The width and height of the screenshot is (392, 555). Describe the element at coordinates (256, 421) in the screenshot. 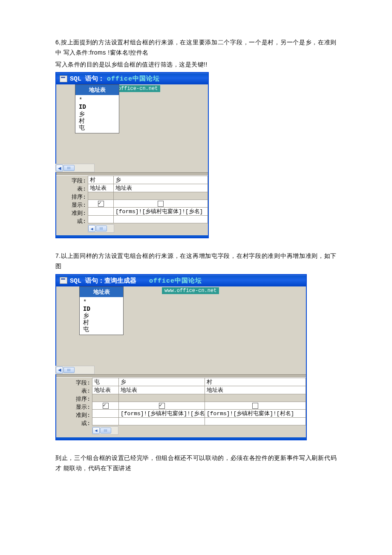

I see `cell-or-c3` at that location.